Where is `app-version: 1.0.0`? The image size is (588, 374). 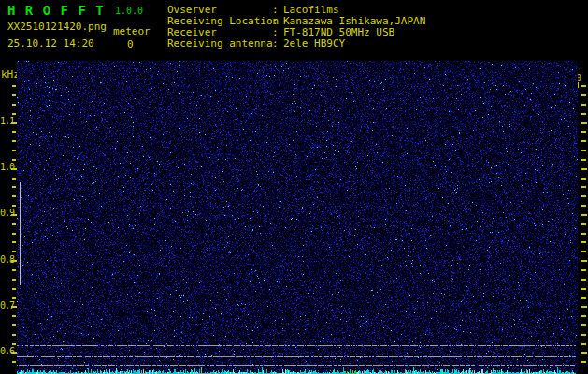 app-version: 1.0.0 is located at coordinates (129, 11).